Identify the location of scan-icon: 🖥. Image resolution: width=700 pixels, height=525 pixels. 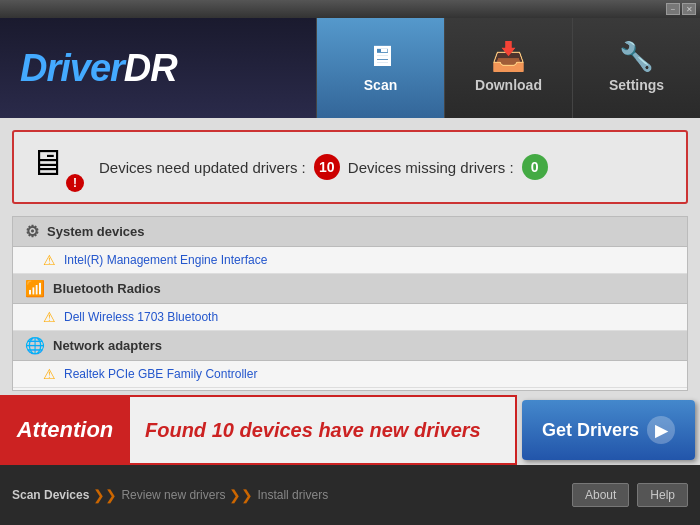
(381, 57).